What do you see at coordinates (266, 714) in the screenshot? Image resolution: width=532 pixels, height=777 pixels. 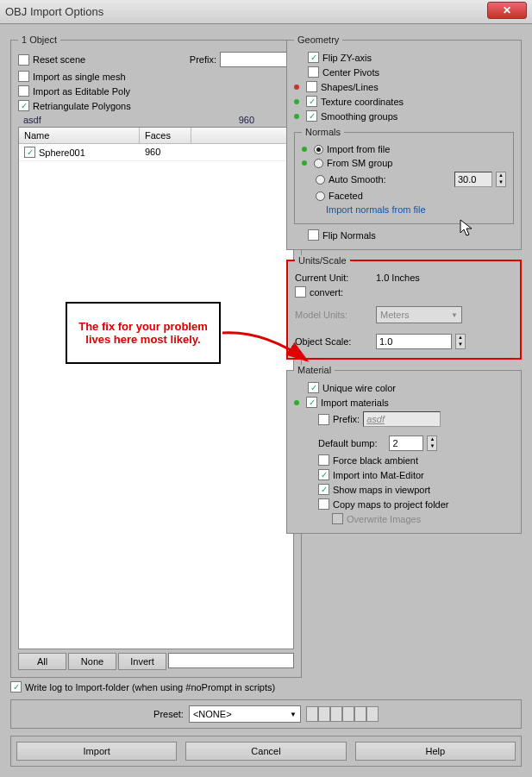 I see `preset-row: Preset: <NONE>▼` at bounding box center [266, 714].